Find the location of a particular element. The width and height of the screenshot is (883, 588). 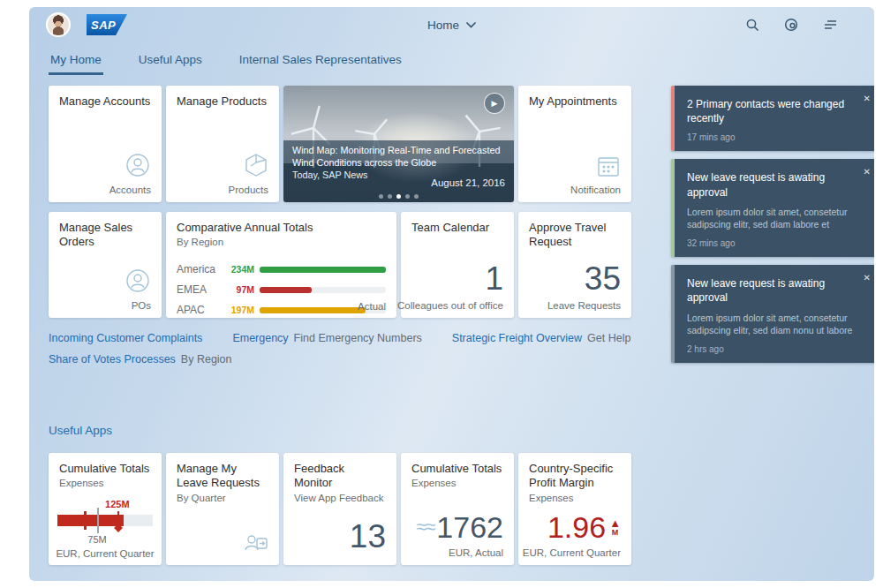

tile-subtitle: By Quarter is located at coordinates (223, 498).